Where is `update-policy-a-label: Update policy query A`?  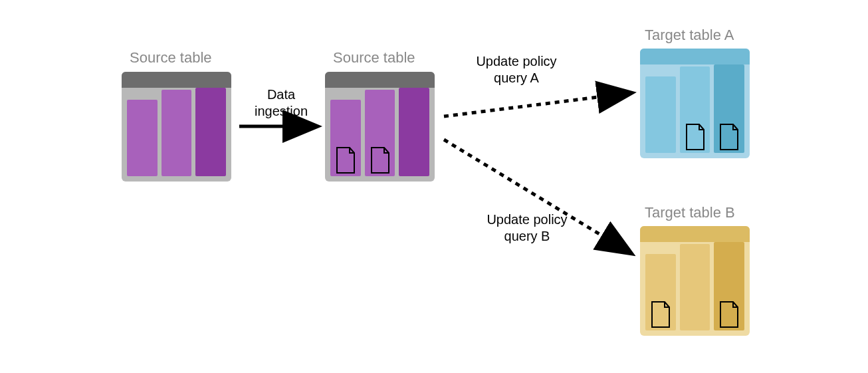
update-policy-a-label: Update policy query A is located at coordinates (516, 70).